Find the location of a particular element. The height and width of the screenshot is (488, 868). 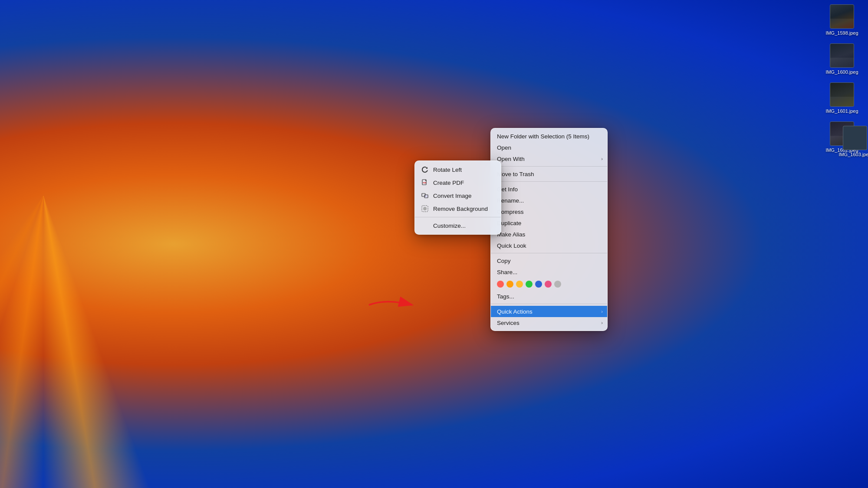

desktop-icon-img1603-partial: IMG_1603.jpeg is located at coordinates (853, 141).